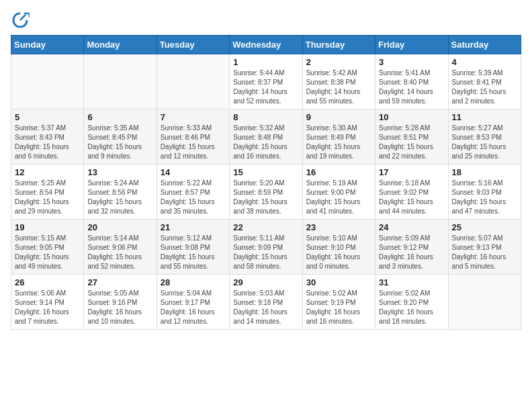 Image resolution: width=532 pixels, height=411 pixels. What do you see at coordinates (47, 282) in the screenshot?
I see `day-number: 26` at bounding box center [47, 282].